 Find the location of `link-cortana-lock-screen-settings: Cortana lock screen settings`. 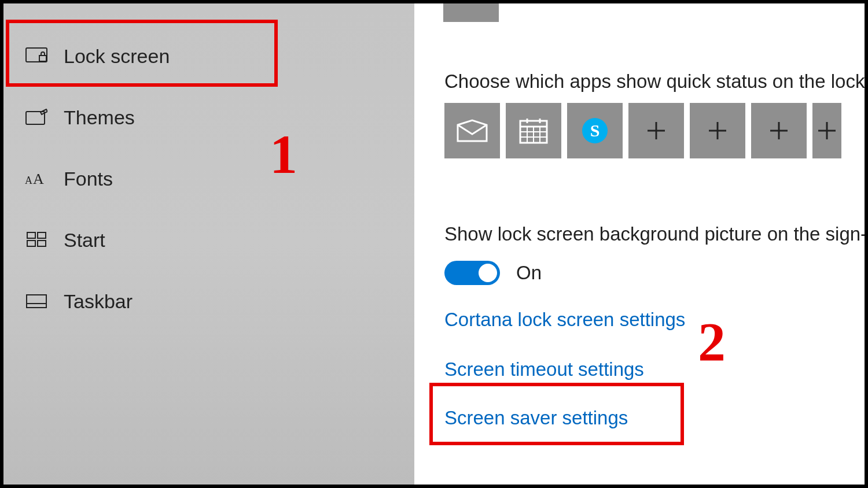

link-cortana-lock-screen-settings: Cortana lock screen settings is located at coordinates (565, 320).